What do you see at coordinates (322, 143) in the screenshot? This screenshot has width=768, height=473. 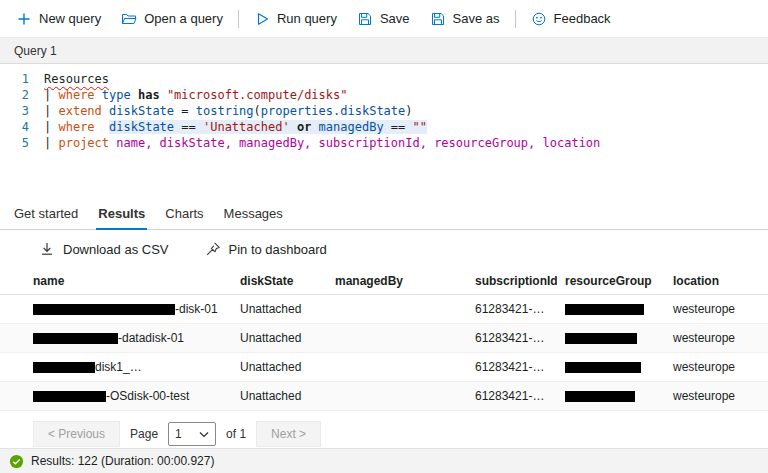 I see `code-text: | project name, diskState, managedBy, su…` at bounding box center [322, 143].